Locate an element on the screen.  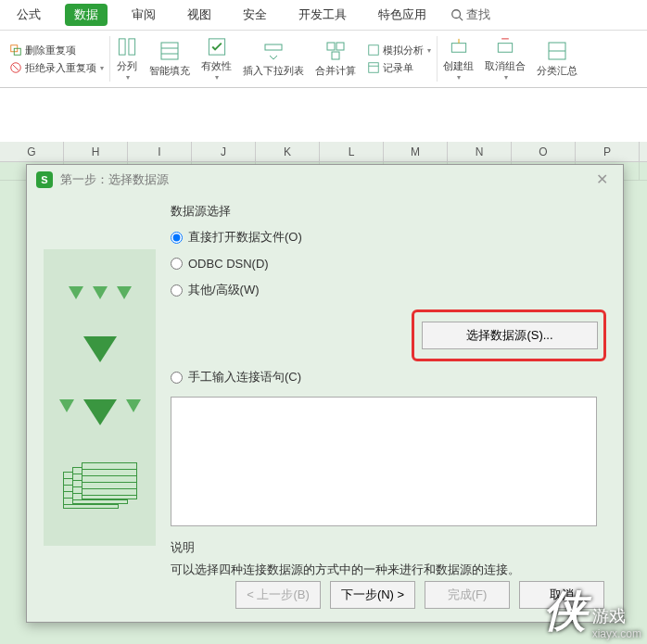
tab-special: 特色应用 is located at coordinates (402, 15).